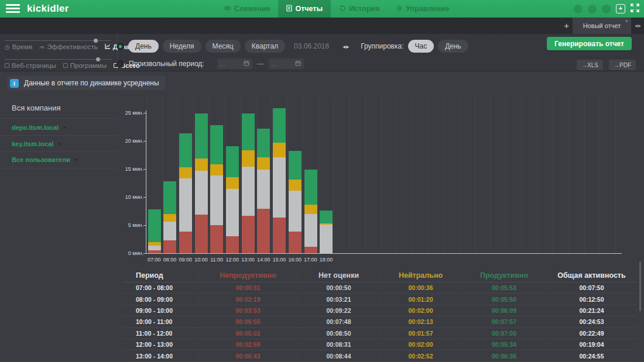 The width and height of the screenshot is (644, 362). Describe the element at coordinates (311, 46) in the screenshot. I see `report-date-value: 03.06.2016` at that location.